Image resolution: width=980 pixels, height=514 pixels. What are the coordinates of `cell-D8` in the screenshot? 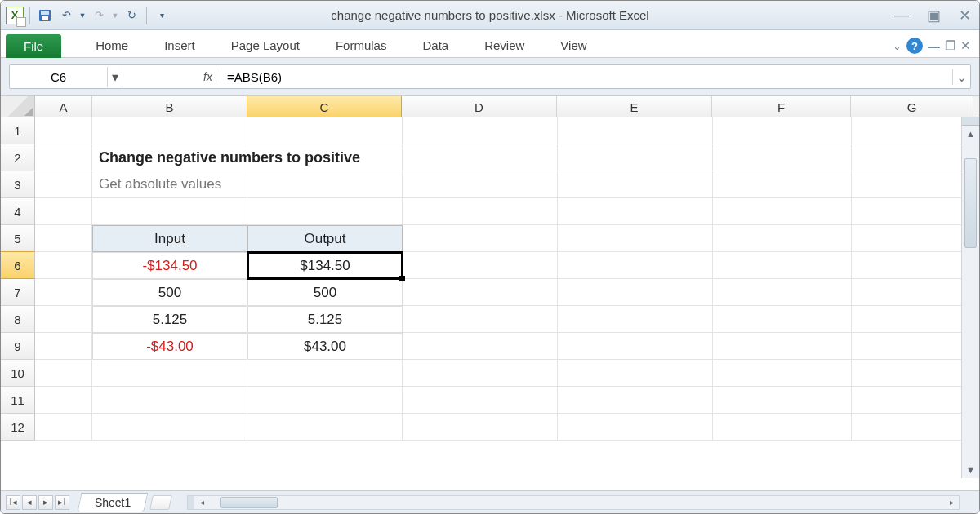 It's located at (480, 320).